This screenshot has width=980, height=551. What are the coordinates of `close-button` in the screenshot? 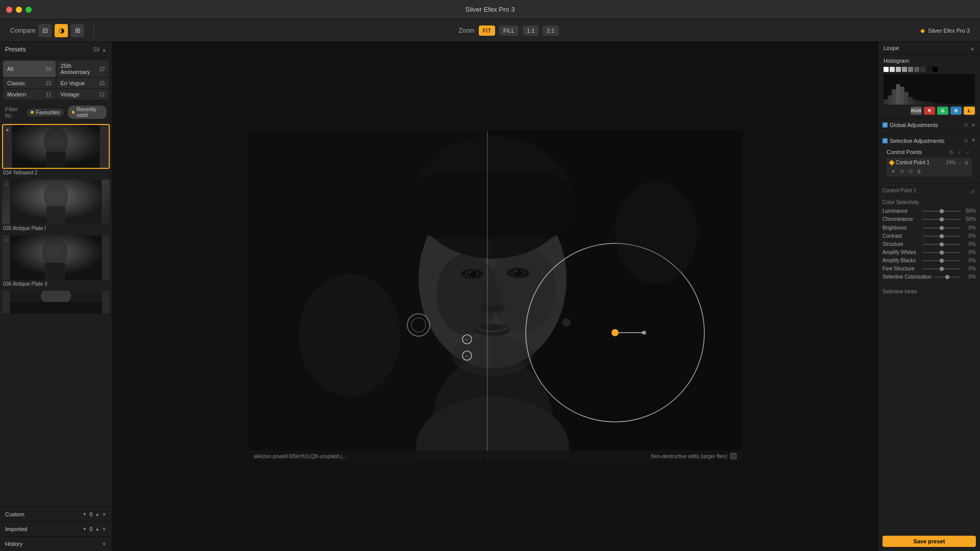 It's located at (9, 10).